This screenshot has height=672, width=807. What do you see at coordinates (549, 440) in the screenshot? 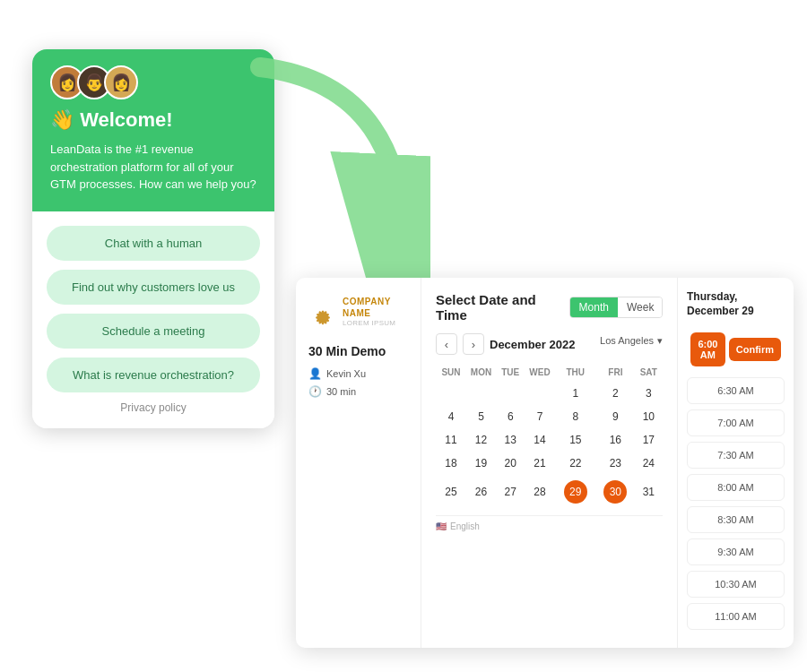
I see `table-row: 11 12 13 14 15 16 17` at bounding box center [549, 440].